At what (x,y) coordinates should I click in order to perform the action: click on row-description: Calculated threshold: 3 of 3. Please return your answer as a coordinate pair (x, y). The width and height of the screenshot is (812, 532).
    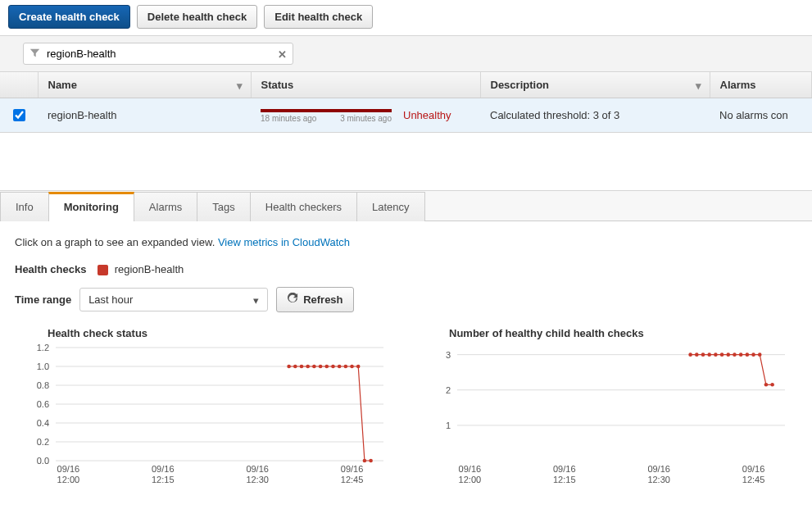
    Looking at the image, I should click on (595, 116).